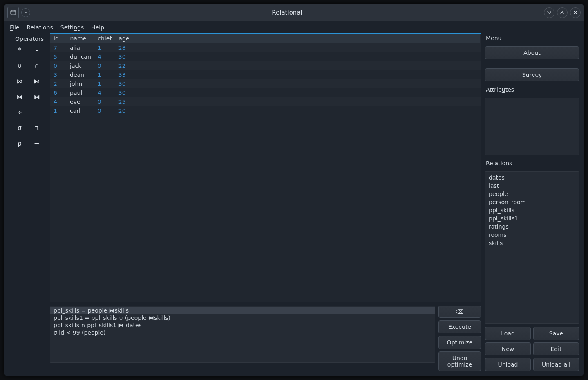 This screenshot has height=380, width=588. I want to click on unload-button: Unload, so click(508, 364).